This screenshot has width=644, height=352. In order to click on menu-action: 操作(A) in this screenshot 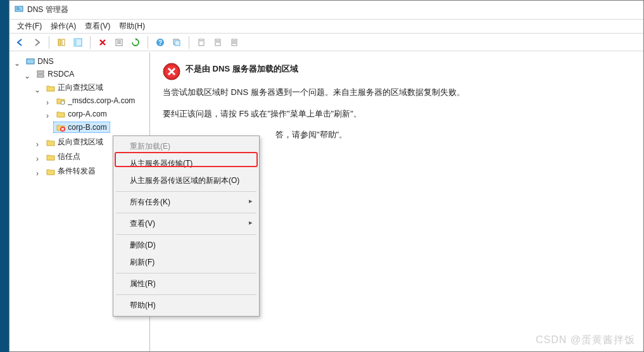, I will do `click(63, 27)`.